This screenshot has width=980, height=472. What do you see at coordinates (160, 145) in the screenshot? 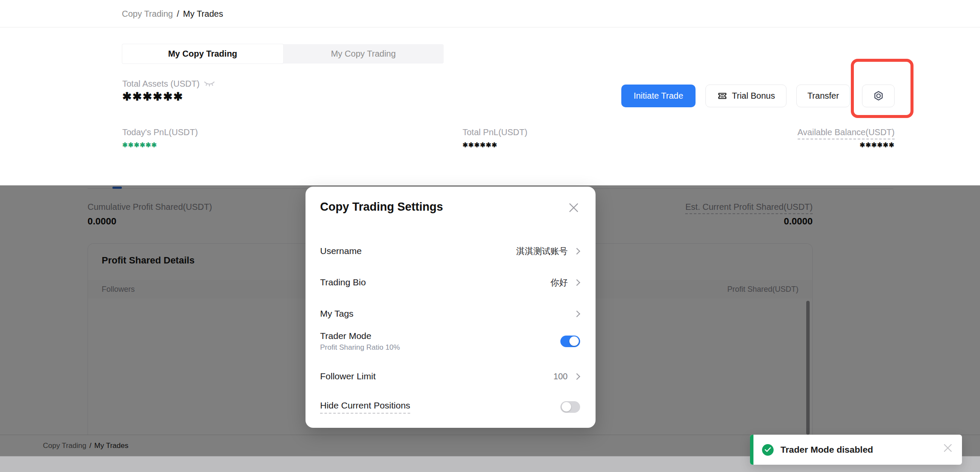
I see `todays-pnl-masked-value: ✱✱✱✱✱✱` at bounding box center [160, 145].